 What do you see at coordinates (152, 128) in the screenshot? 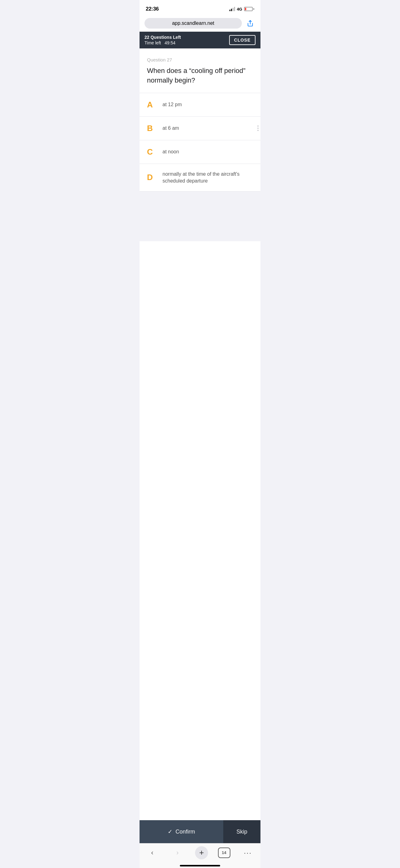
I see `answer-letter-b: B` at bounding box center [152, 128].